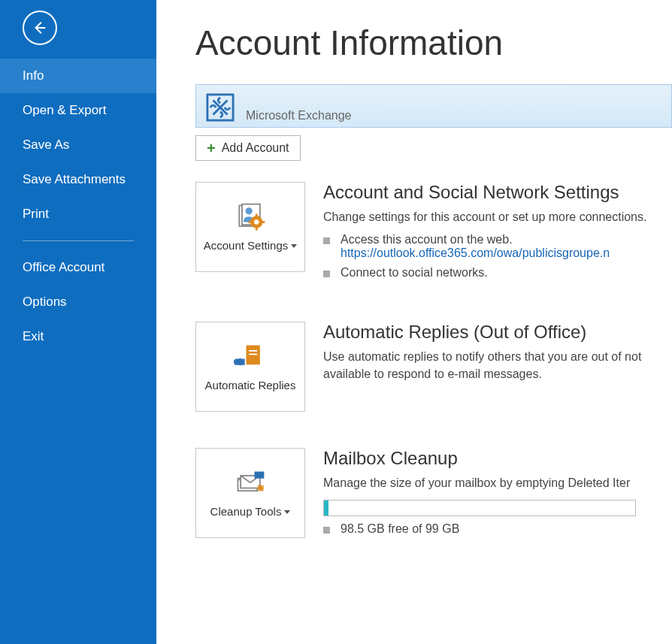 This screenshot has width=672, height=644. I want to click on account-settings-icon, so click(250, 218).